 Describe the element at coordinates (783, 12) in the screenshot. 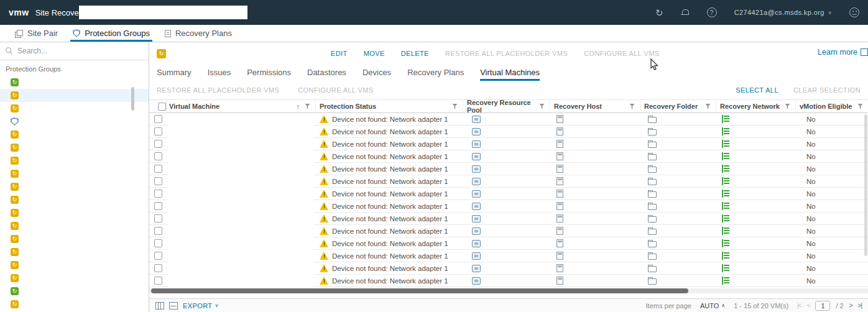

I see `user-menu: C274421a@cs.msds.kp.org ∨` at that location.